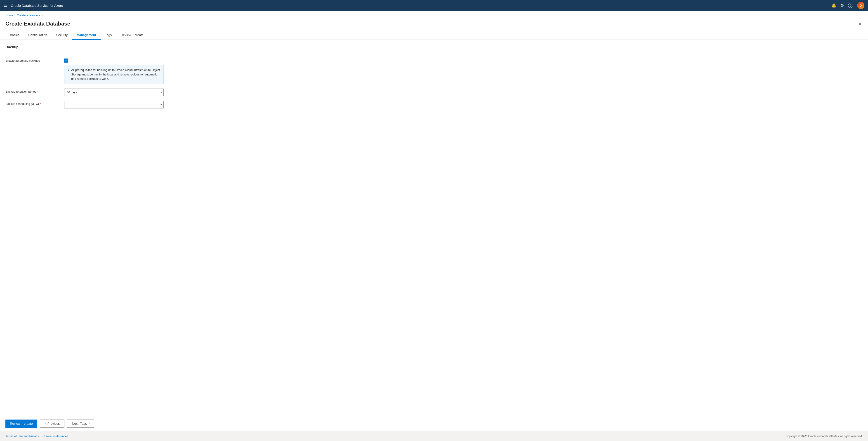  Describe the element at coordinates (66, 61) in the screenshot. I see `enable-backups-checkbox` at that location.